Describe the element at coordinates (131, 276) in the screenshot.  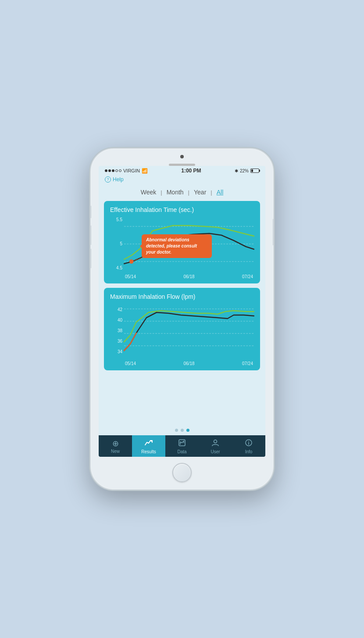
I see `x-label-0514: 05/14` at that location.